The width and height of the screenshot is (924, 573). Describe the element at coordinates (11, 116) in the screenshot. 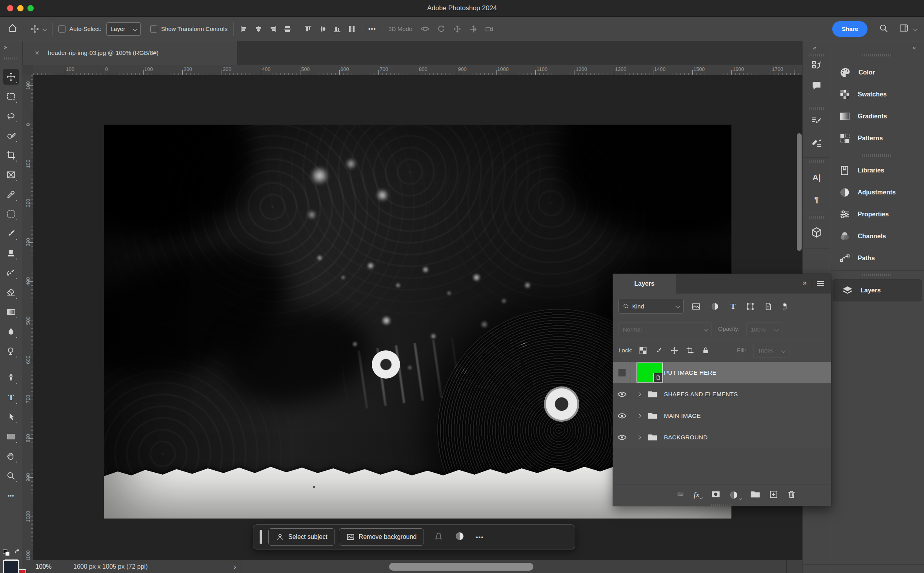

I see `tool-lasso` at that location.